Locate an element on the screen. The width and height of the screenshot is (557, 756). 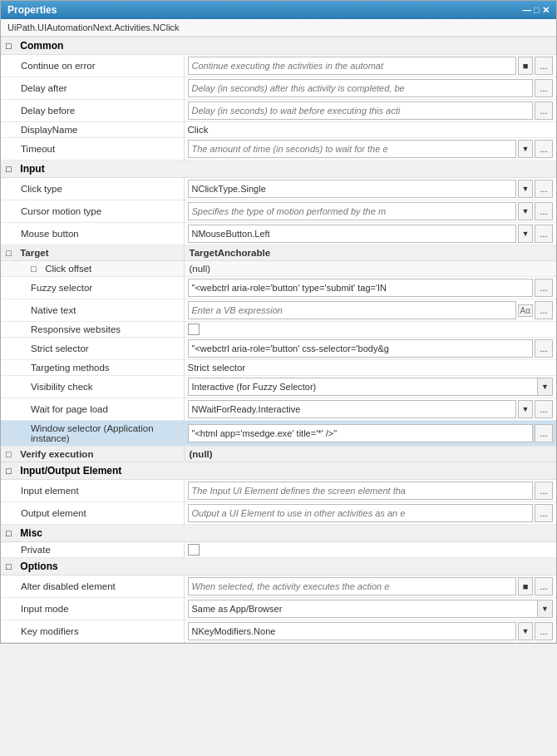
key-modifiers-ellipsis: ... is located at coordinates (544, 631).